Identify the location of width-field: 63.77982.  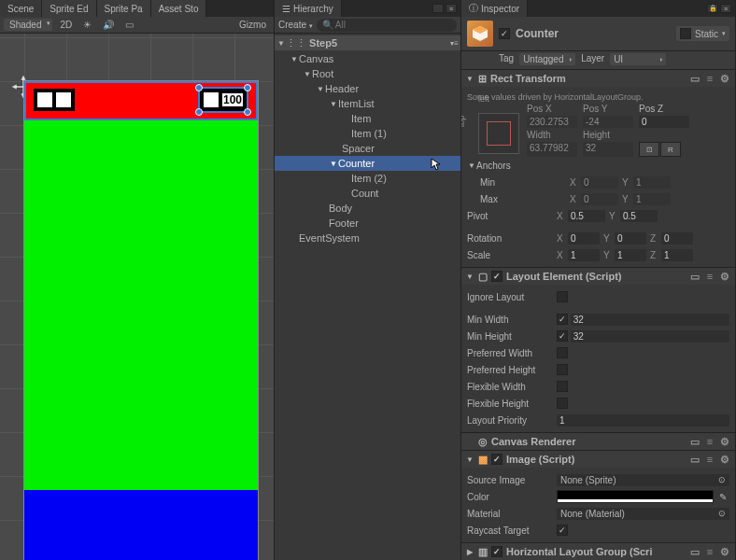
(552, 149).